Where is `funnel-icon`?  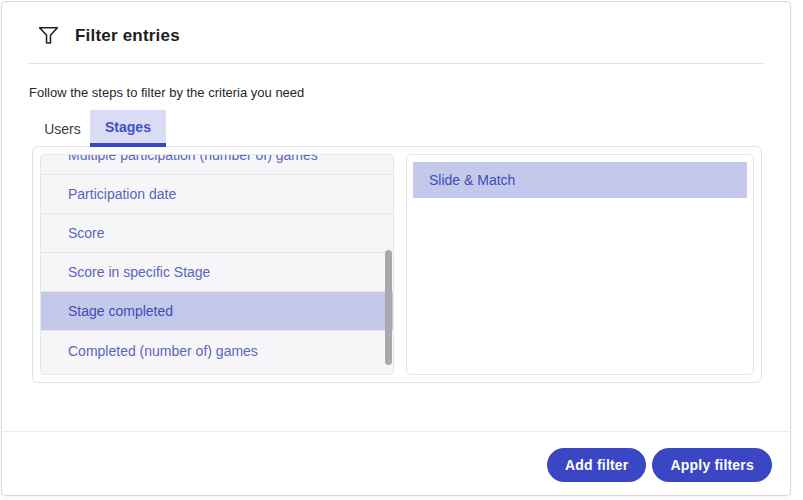 funnel-icon is located at coordinates (48, 36).